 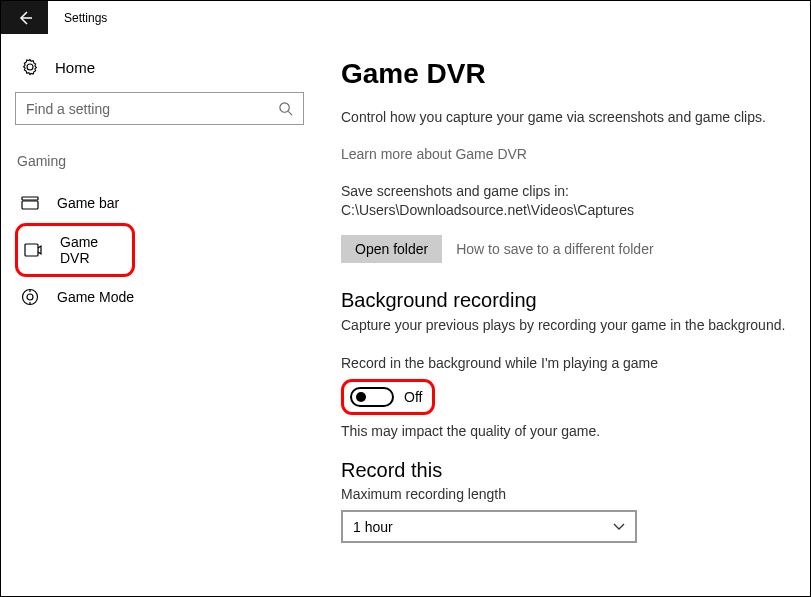 What do you see at coordinates (566, 74) in the screenshot?
I see `page-title: Game DVR` at bounding box center [566, 74].